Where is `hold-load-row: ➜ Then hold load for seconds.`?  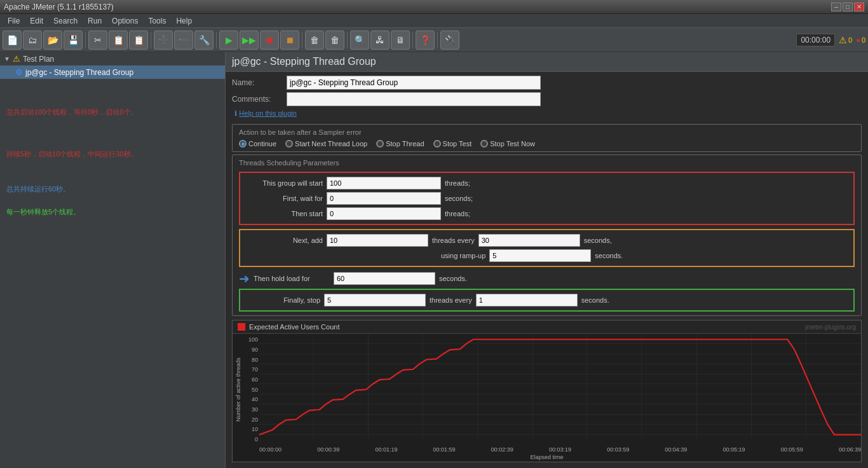 hold-load-row: ➜ Then hold load for seconds. is located at coordinates (546, 279).